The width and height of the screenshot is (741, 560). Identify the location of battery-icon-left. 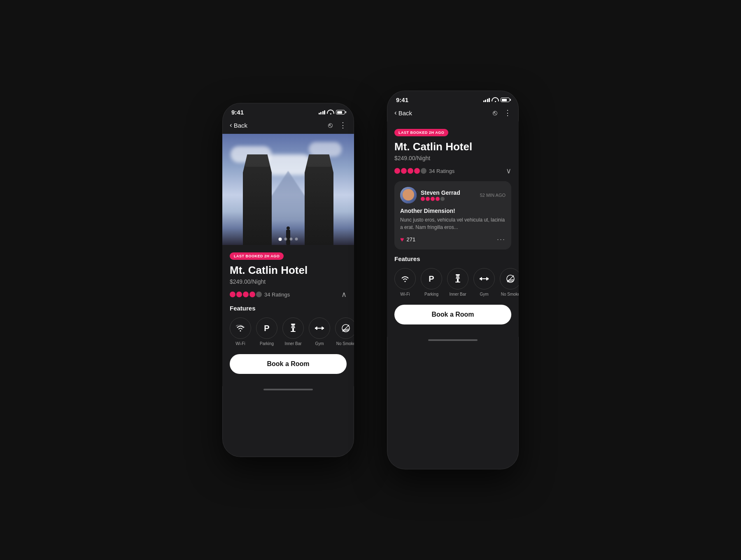
(340, 112).